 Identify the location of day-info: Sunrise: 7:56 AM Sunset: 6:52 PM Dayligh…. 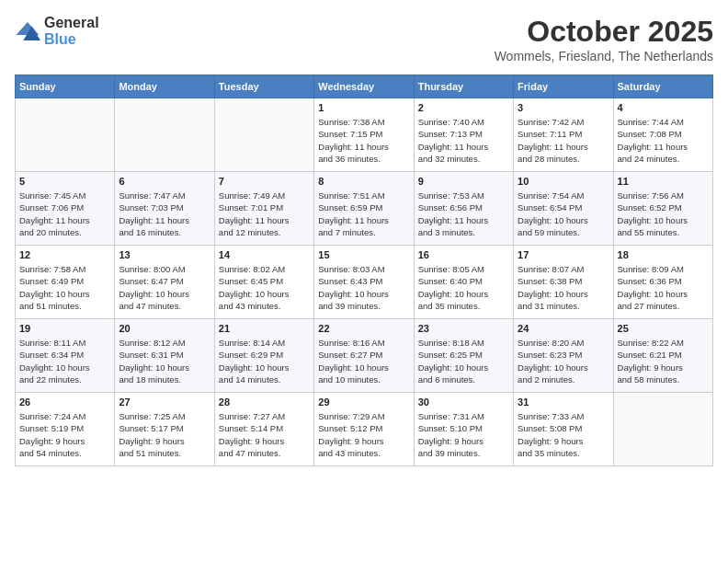
(664, 213).